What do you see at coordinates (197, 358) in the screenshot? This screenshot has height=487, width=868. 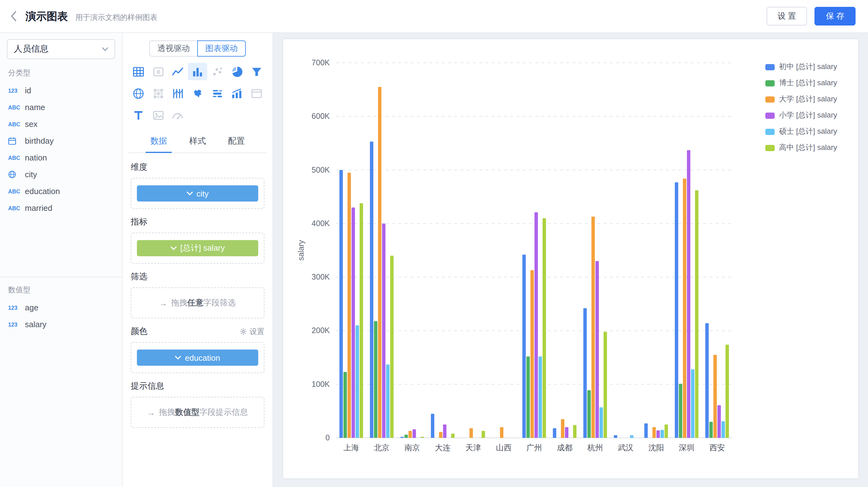 I see `color-pill-education: education` at bounding box center [197, 358].